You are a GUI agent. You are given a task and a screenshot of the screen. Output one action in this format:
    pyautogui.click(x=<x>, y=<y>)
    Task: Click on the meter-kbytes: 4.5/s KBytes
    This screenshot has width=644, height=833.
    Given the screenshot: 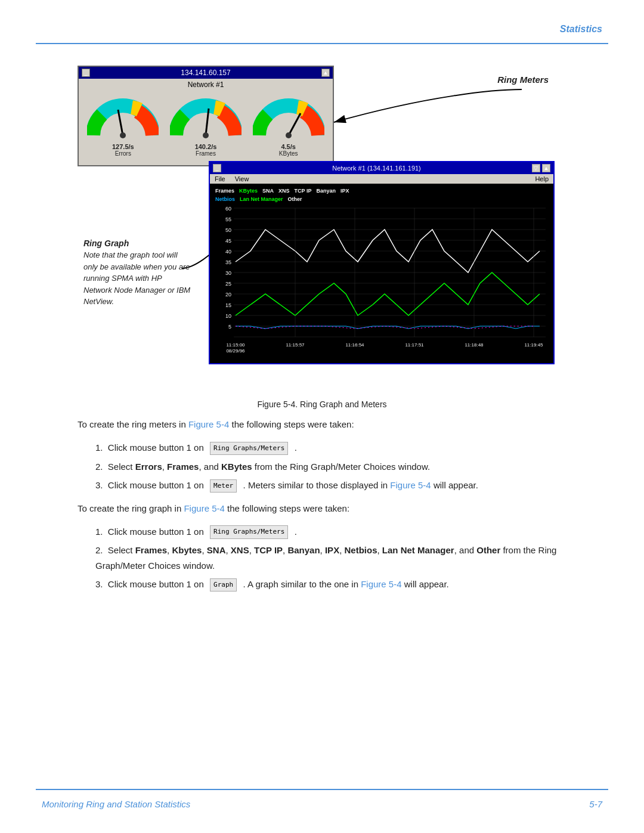 What is the action you would take?
    pyautogui.click(x=289, y=126)
    